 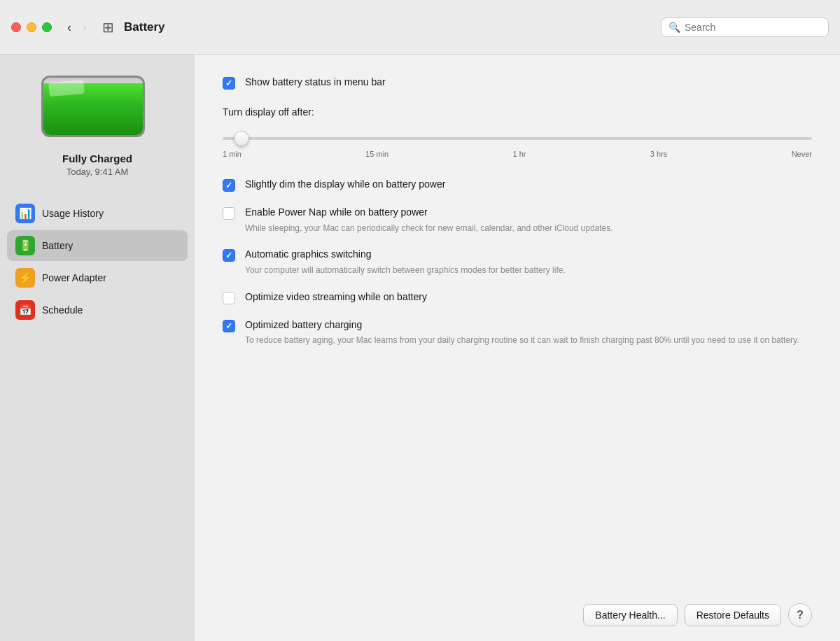 What do you see at coordinates (97, 165) in the screenshot?
I see `battery-status: Fully Charged Today, 9:41 AM` at bounding box center [97, 165].